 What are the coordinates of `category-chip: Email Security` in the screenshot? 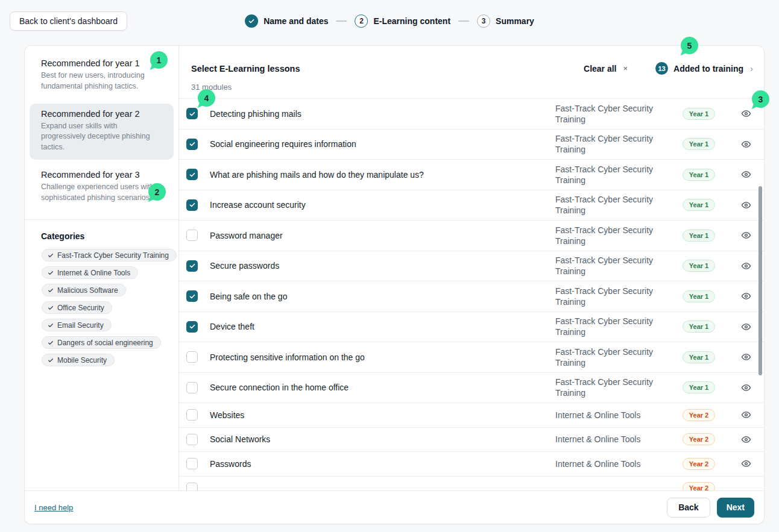 It's located at (77, 325).